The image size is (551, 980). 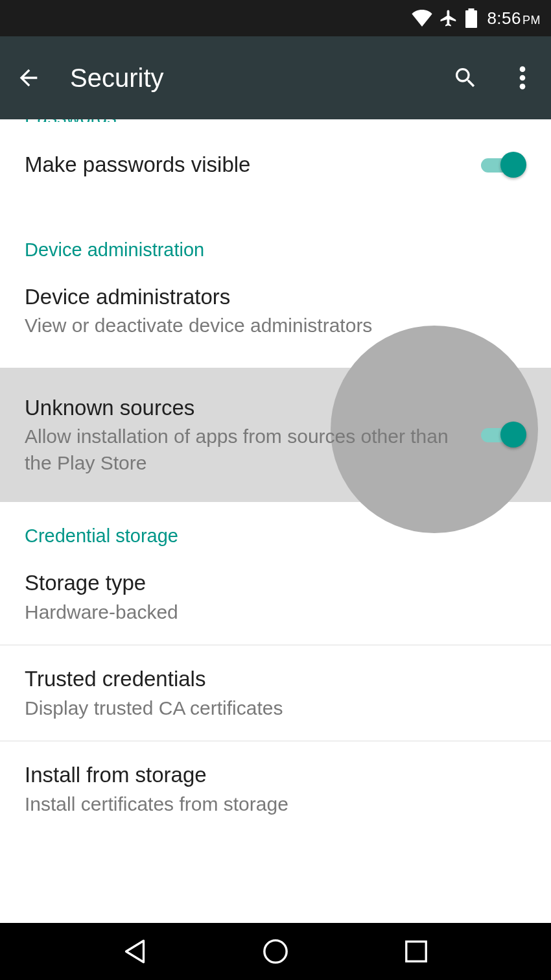 What do you see at coordinates (422, 18) in the screenshot?
I see `wifi-icon` at bounding box center [422, 18].